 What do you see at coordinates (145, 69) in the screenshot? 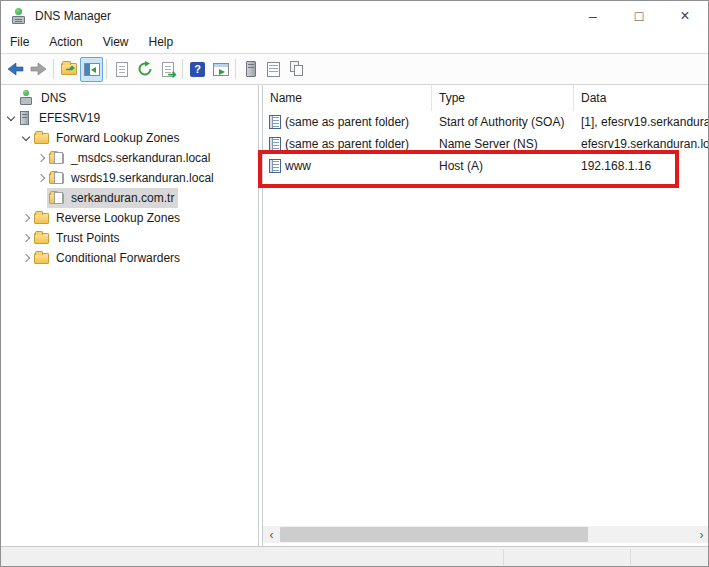
I see `refresh-icon` at bounding box center [145, 69].